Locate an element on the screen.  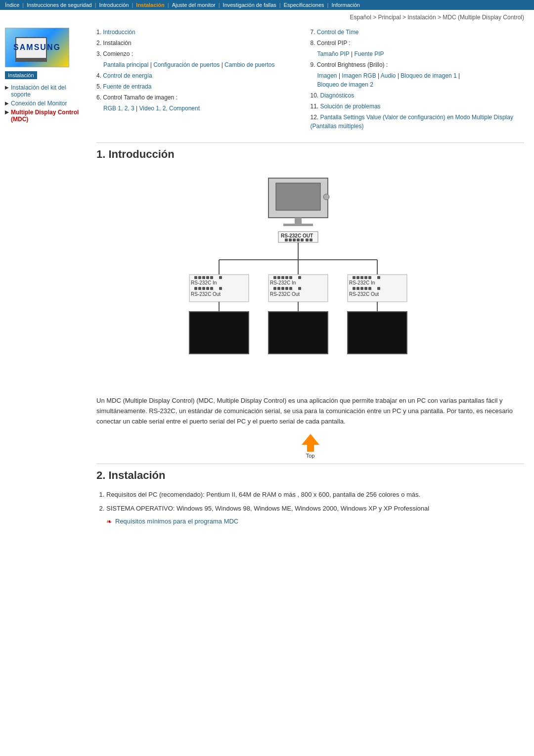
top-navigation: Índice | Instrucciones de seguridad | In… is located at coordinates (267, 5).